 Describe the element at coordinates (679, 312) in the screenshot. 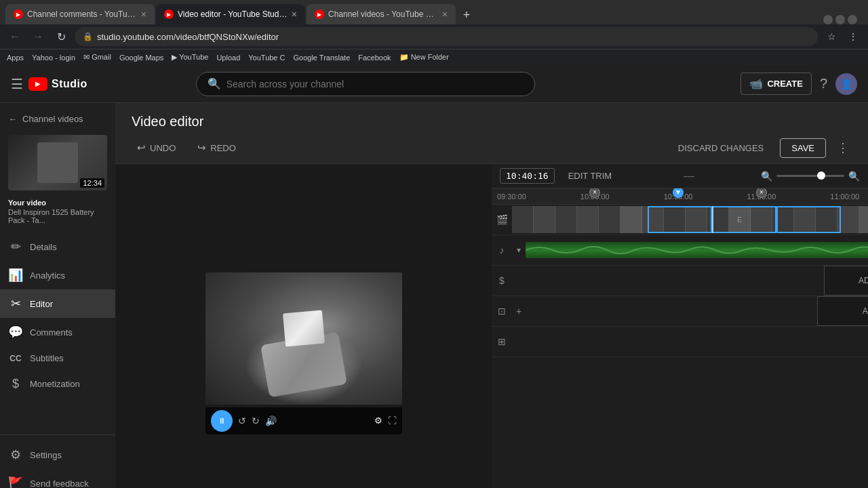

I see `blur-track-row: ⊡ + ADD BLUR ↗` at that location.